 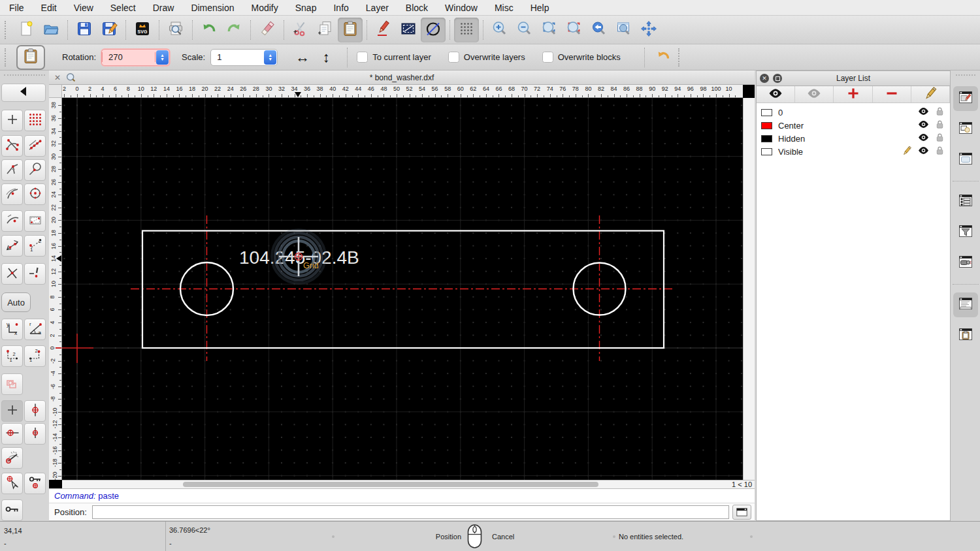 I want to click on menu-modify: Modify, so click(x=265, y=8).